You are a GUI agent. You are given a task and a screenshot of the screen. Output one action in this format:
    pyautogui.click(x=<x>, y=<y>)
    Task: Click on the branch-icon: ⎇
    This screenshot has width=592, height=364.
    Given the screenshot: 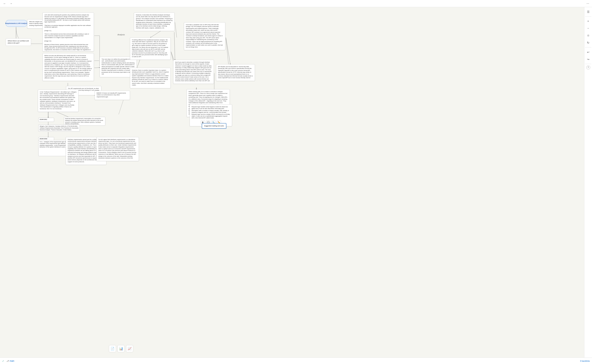 What is the action you would take?
    pyautogui.click(x=8, y=361)
    